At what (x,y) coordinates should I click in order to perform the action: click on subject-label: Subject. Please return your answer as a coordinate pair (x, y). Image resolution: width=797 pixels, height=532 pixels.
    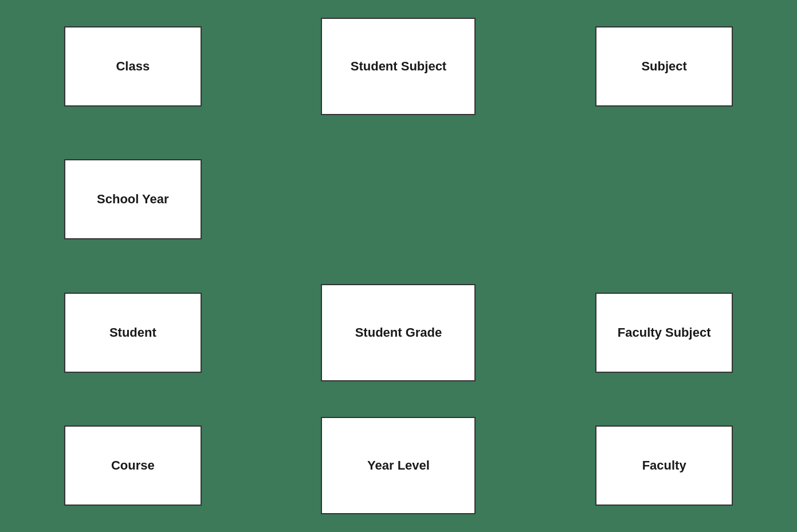
    Looking at the image, I should click on (663, 66).